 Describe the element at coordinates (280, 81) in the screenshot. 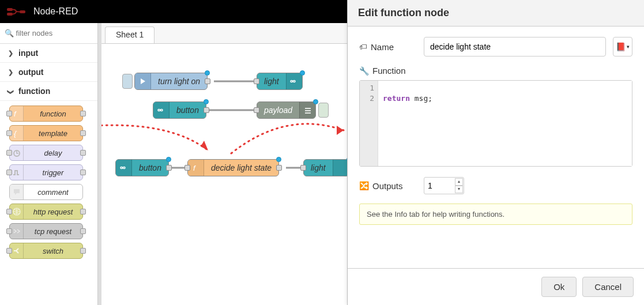

I see `flow-node-light-1: light` at that location.